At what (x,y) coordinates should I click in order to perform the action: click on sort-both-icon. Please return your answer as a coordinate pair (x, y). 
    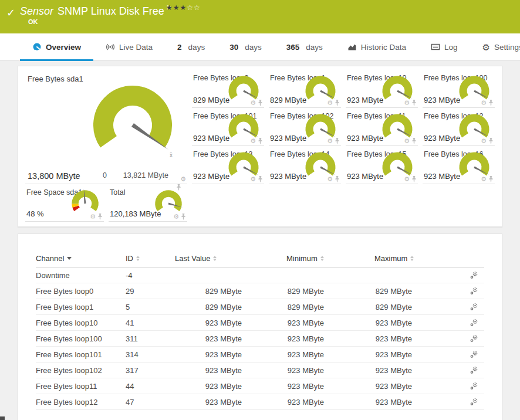
    Looking at the image, I should click on (215, 258).